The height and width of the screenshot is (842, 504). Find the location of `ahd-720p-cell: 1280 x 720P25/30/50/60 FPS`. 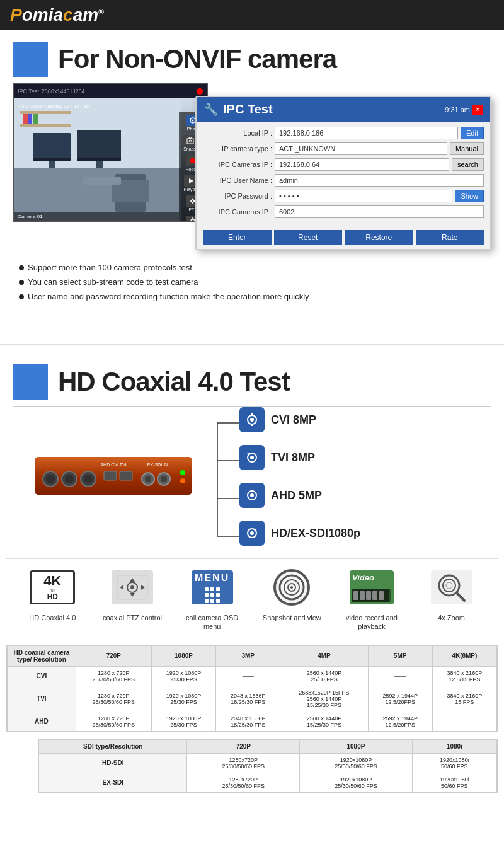

ahd-720p-cell: 1280 x 720P25/30/50/60 FPS is located at coordinates (113, 721).